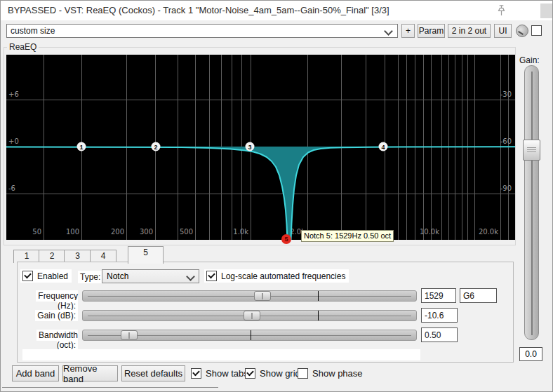 This screenshot has height=392, width=553. Describe the element at coordinates (48, 340) in the screenshot. I see `bandwidth-label: Bandwidth (oct):` at that location.